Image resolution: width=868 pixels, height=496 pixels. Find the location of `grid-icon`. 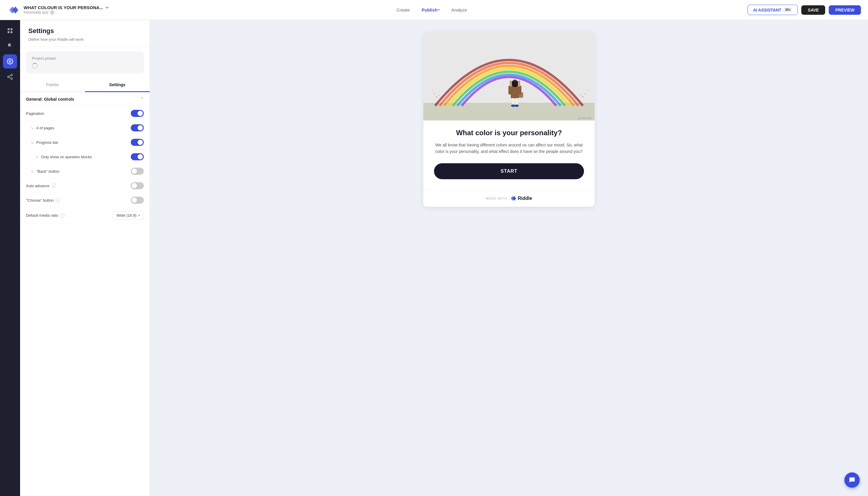

grid-icon is located at coordinates (10, 31).